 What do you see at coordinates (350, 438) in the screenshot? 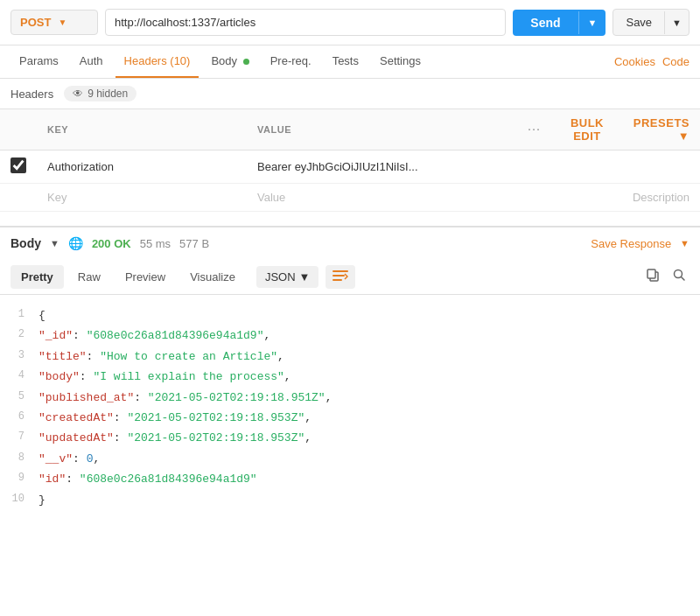
I see `json-line: 7"updatedAt": "2021-05-02T02:19:18.953Z"…` at bounding box center [350, 438].